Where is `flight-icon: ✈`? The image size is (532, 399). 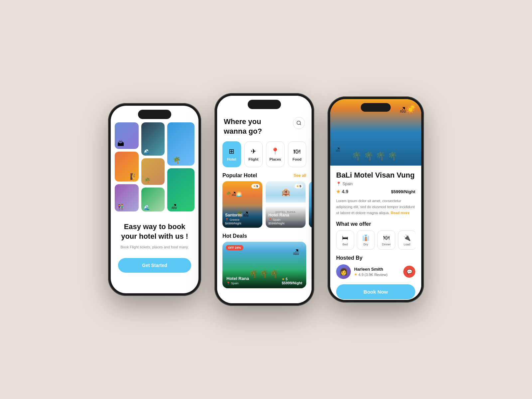
flight-icon: ✈ is located at coordinates (253, 151).